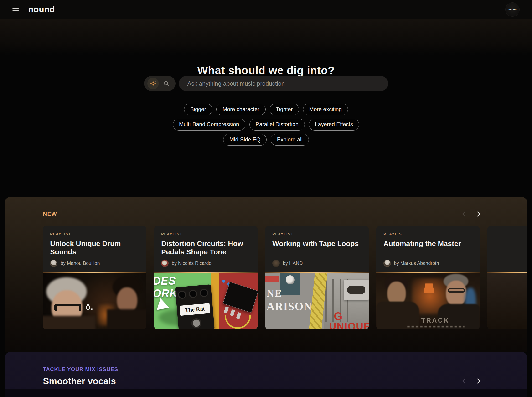 The image size is (532, 397). Describe the element at coordinates (206, 301) in the screenshot. I see `card-thumbnail: DES ORK? The Rat` at that location.